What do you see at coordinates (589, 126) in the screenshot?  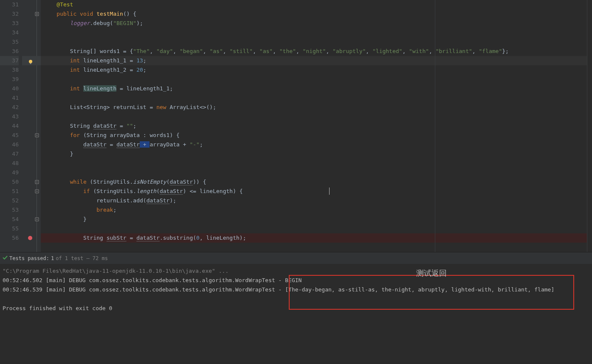 I see `editor-scrollbar` at bounding box center [589, 126].